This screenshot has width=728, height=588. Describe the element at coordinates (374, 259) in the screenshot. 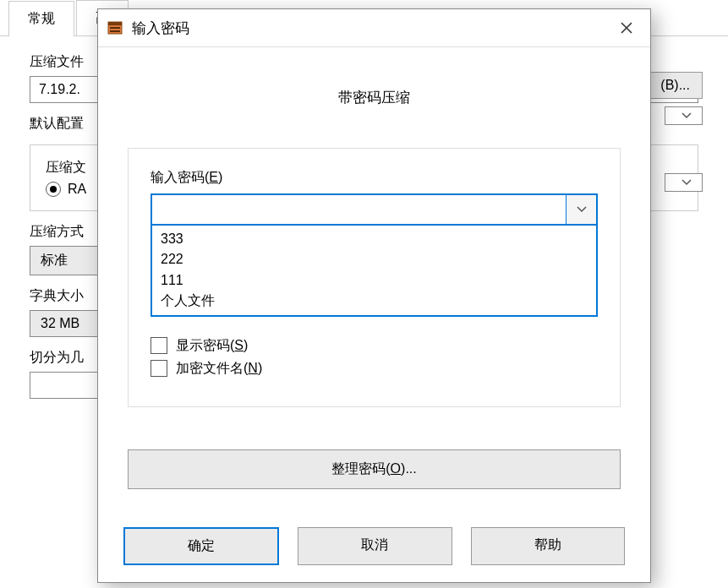

I see `password-option: 222` at that location.